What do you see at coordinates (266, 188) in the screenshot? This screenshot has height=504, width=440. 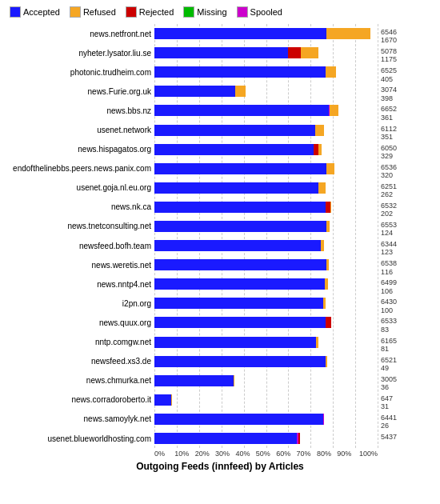 I see `bar-area: 6251262` at bounding box center [266, 188].